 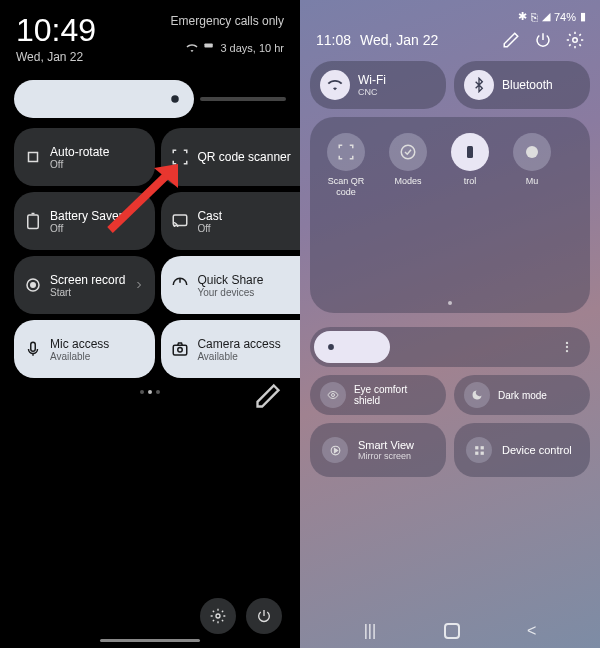 What do you see at coordinates (452, 631) in the screenshot?
I see `nav-home` at bounding box center [452, 631].